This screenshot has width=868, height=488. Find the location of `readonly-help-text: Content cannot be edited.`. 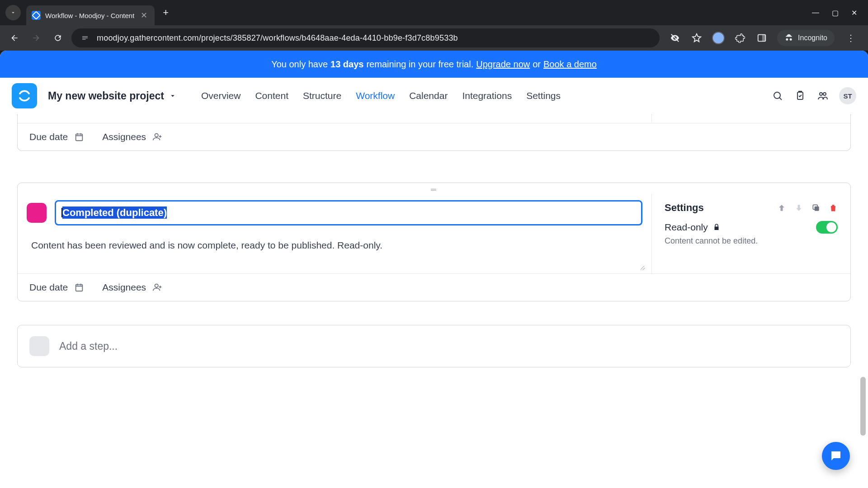

readonly-help-text: Content cannot be edited. is located at coordinates (751, 241).